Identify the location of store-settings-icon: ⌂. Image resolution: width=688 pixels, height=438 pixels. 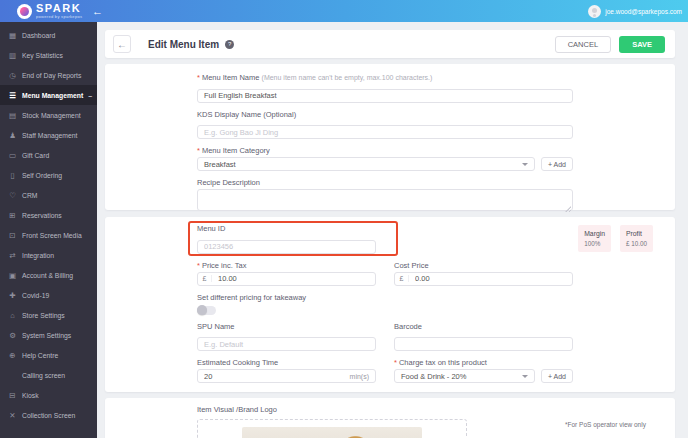
(12, 316).